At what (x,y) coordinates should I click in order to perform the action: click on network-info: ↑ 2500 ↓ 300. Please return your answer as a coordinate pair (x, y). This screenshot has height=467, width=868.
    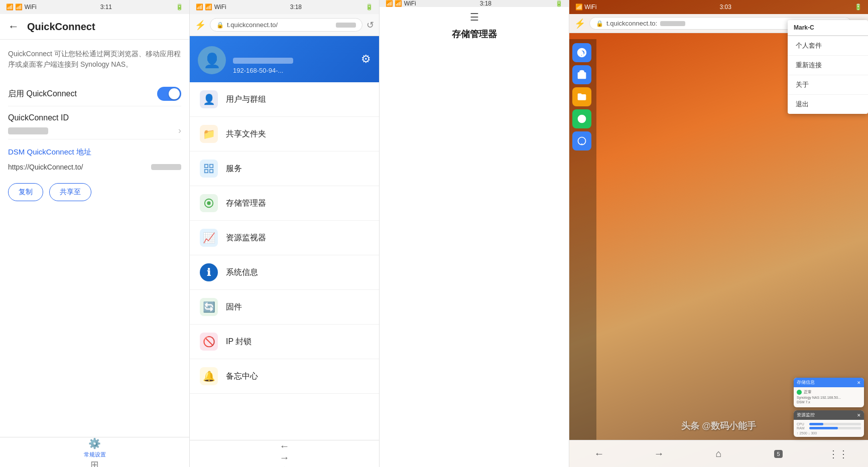
    Looking at the image, I should click on (829, 433).